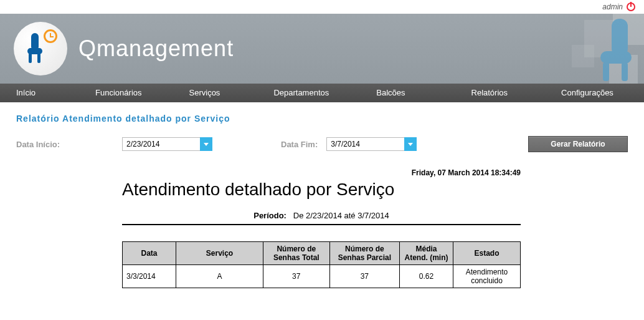  I want to click on end-date-label: Data Fim:, so click(299, 145).